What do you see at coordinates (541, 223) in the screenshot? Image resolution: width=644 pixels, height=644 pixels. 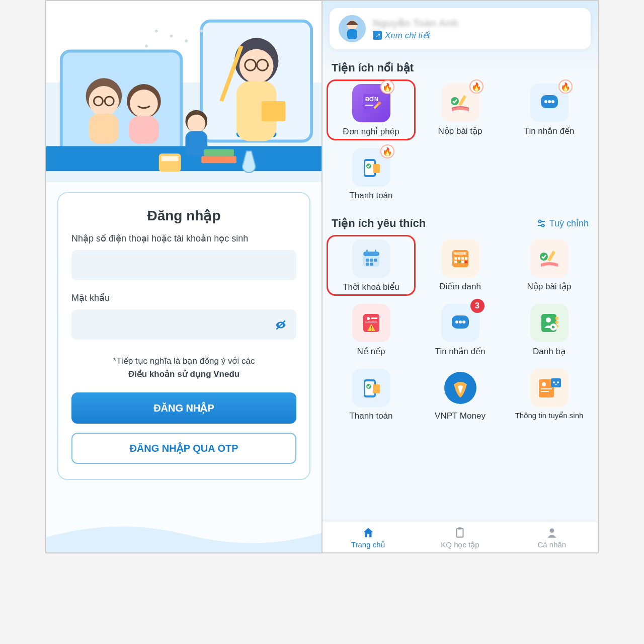 I see `sliders-icon` at bounding box center [541, 223].